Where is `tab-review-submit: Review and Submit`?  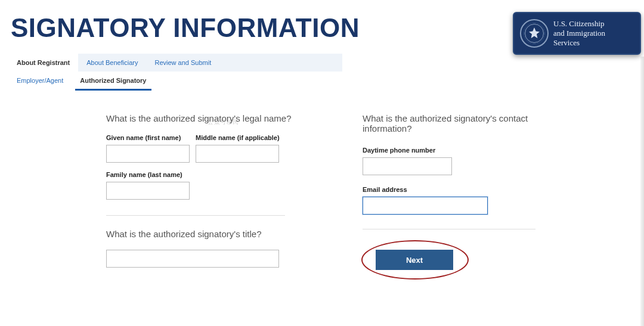
tab-review-submit: Review and Submit is located at coordinates (182, 63).